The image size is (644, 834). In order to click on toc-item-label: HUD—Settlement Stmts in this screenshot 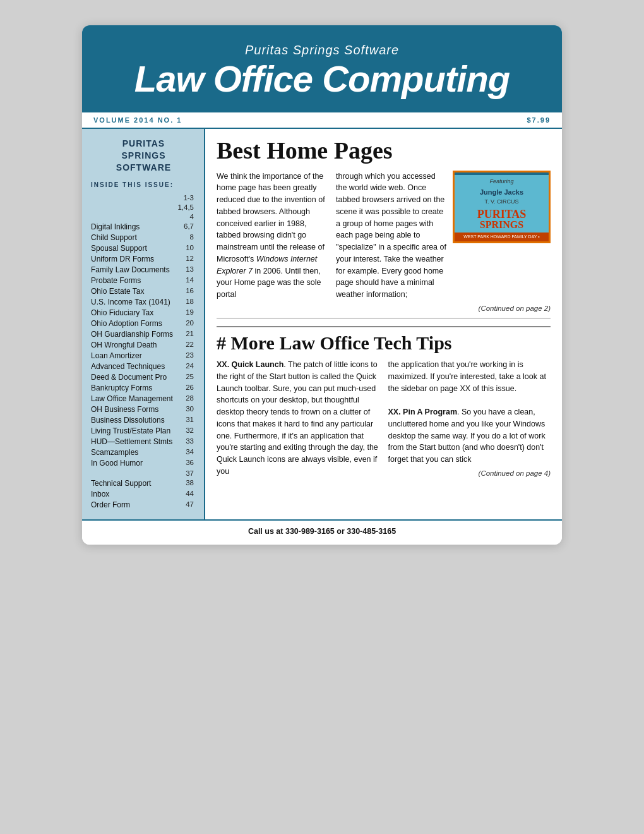, I will do `click(134, 442)`.